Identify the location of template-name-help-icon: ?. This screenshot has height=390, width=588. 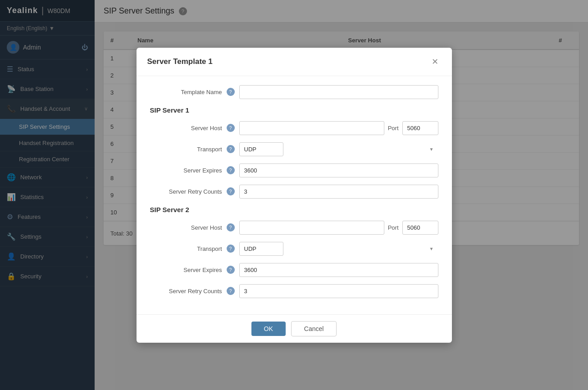
(231, 92).